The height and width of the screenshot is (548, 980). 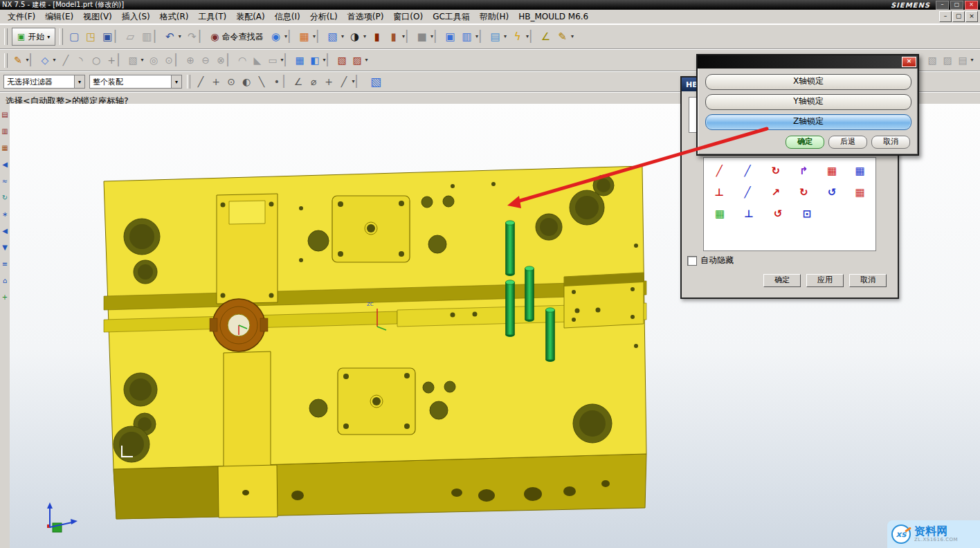 What do you see at coordinates (176, 82) in the screenshot?
I see `chevron-down-icon: ▾` at bounding box center [176, 82].